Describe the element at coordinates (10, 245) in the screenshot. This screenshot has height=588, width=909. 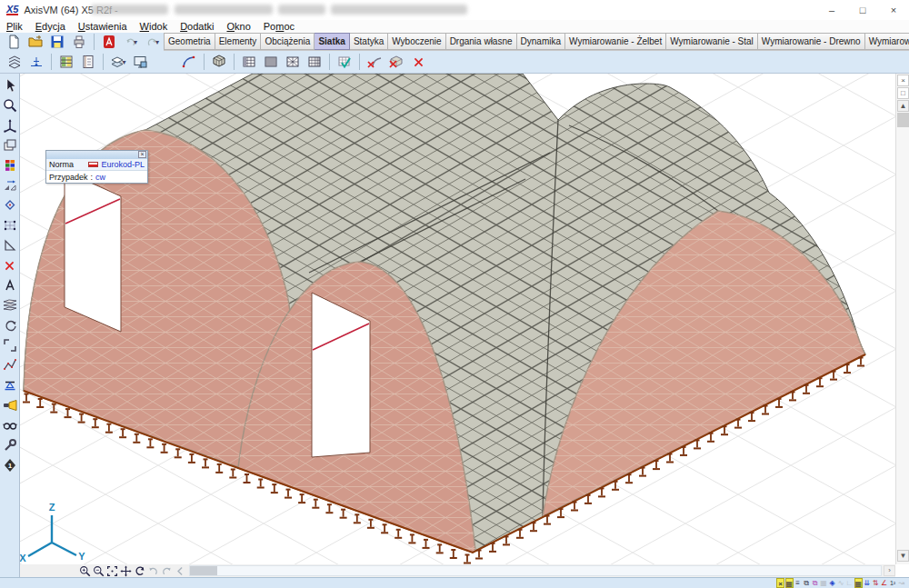
I see `dimension-lines-icon` at that location.